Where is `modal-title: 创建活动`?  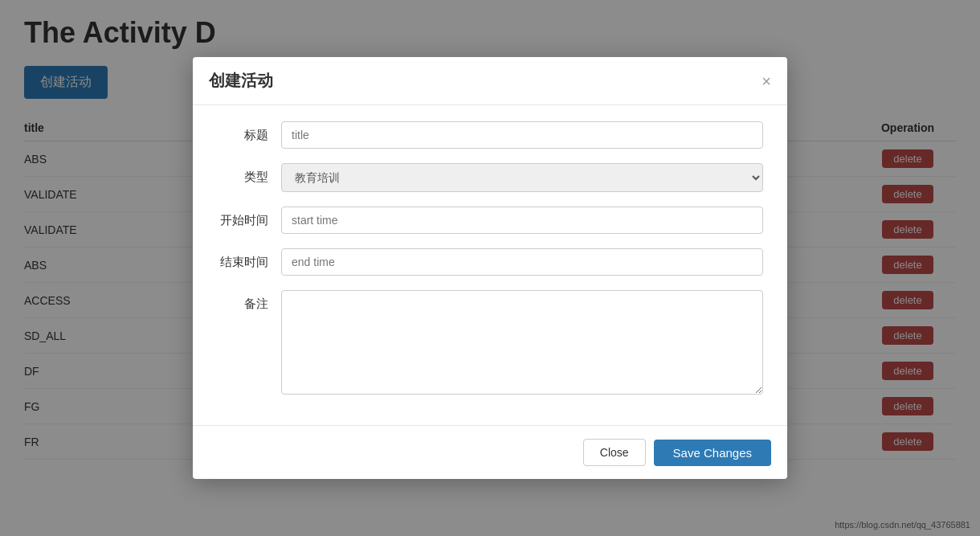
modal-title: 创建活动 is located at coordinates (241, 80).